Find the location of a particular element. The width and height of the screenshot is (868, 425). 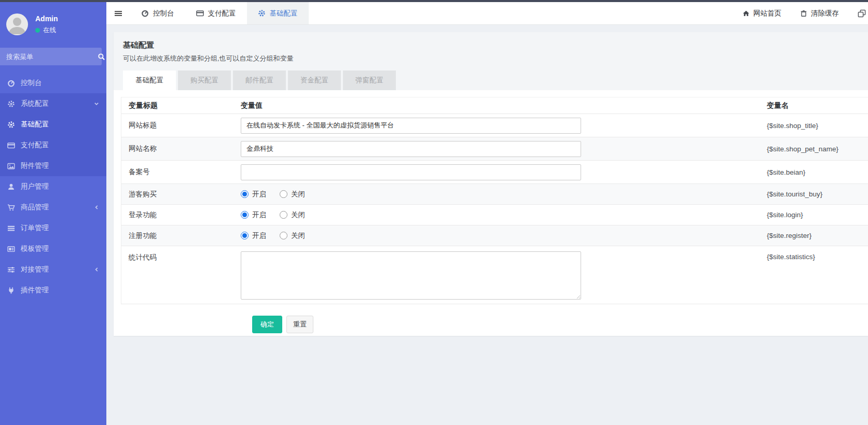

sidebar-item-label: 商品管理 is located at coordinates (35, 207).